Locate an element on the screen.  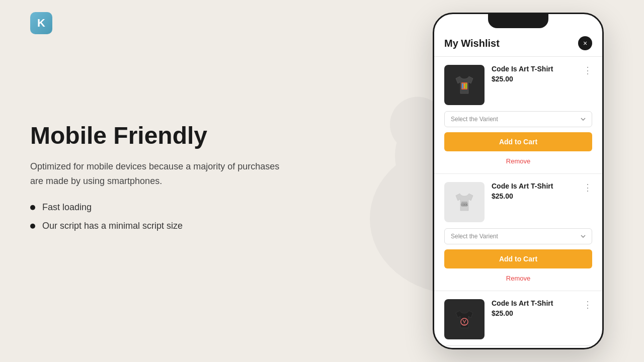
dots-icon-2: ⋮ is located at coordinates (588, 188).